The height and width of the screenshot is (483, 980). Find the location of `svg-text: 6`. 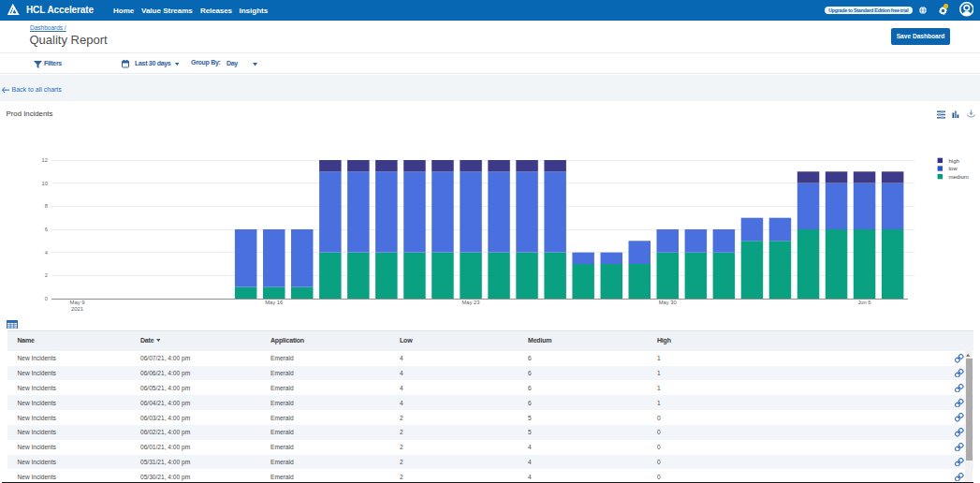

svg-text: 6 is located at coordinates (47, 229).